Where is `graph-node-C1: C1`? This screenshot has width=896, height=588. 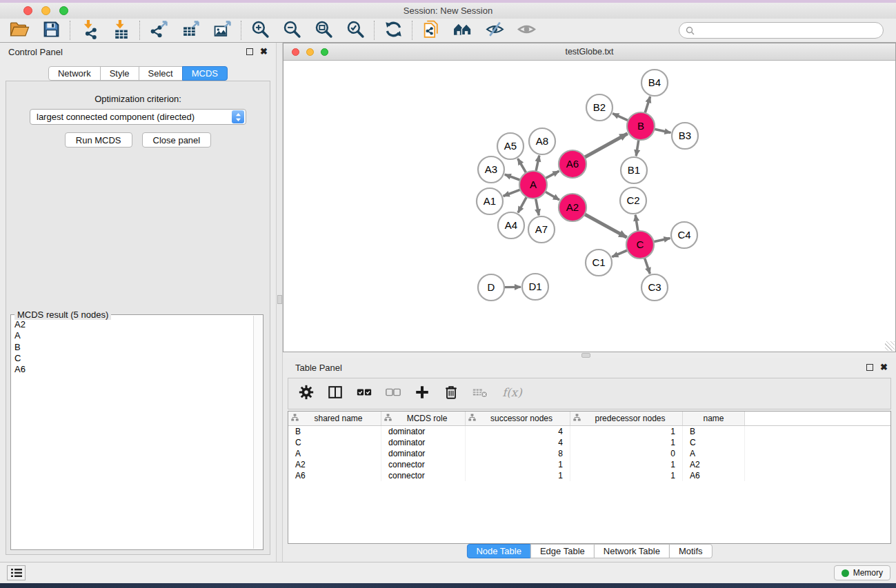
graph-node-C1: C1 is located at coordinates (599, 263).